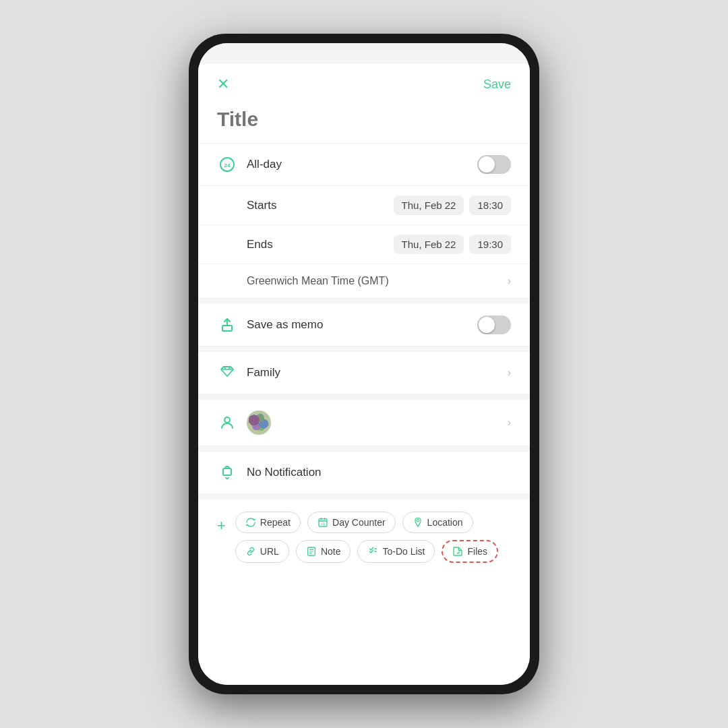  I want to click on files-label: Files, so click(477, 551).